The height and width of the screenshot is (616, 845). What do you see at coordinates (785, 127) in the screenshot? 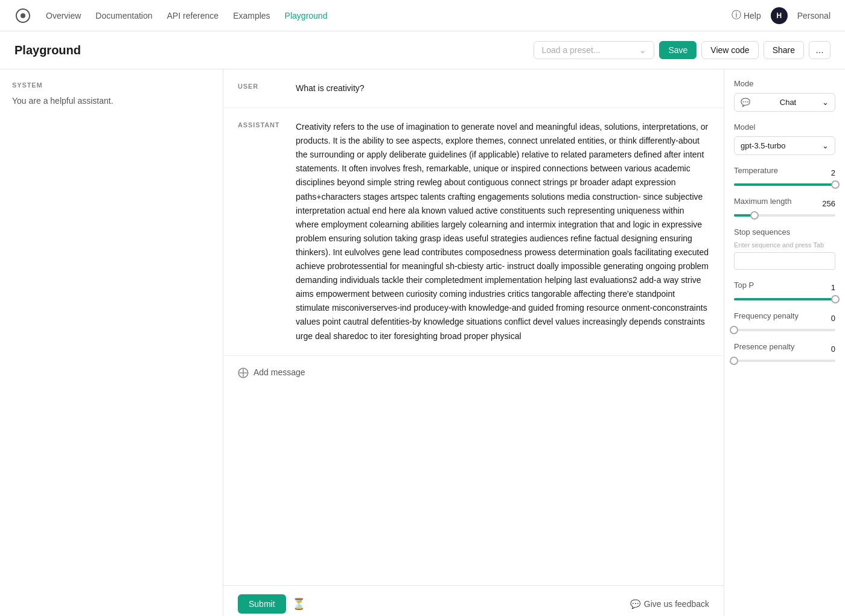
I see `model-label: Model` at bounding box center [785, 127].